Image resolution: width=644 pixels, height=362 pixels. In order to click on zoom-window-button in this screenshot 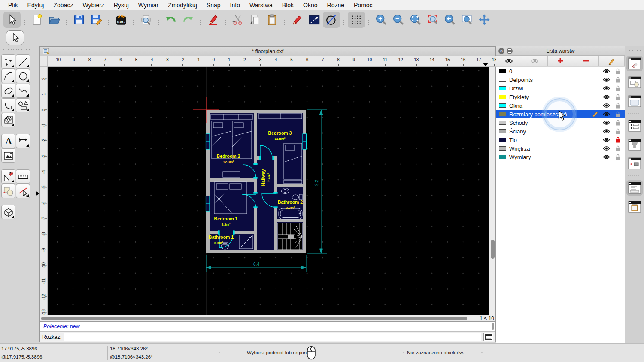, I will do `click(467, 20)`.